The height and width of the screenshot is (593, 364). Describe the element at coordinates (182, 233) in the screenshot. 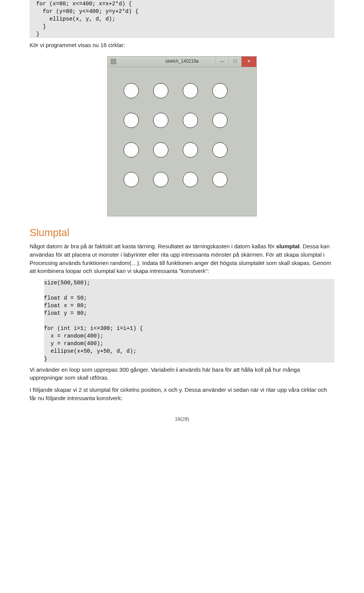

I see `section-heading-slumptal: Slumptal` at that location.